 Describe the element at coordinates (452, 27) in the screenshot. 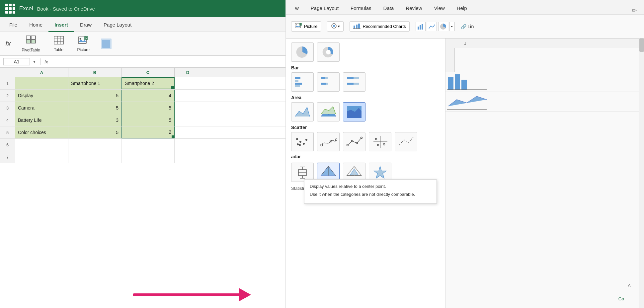

I see `chart-type-dropdown-btn: ▾` at that location.